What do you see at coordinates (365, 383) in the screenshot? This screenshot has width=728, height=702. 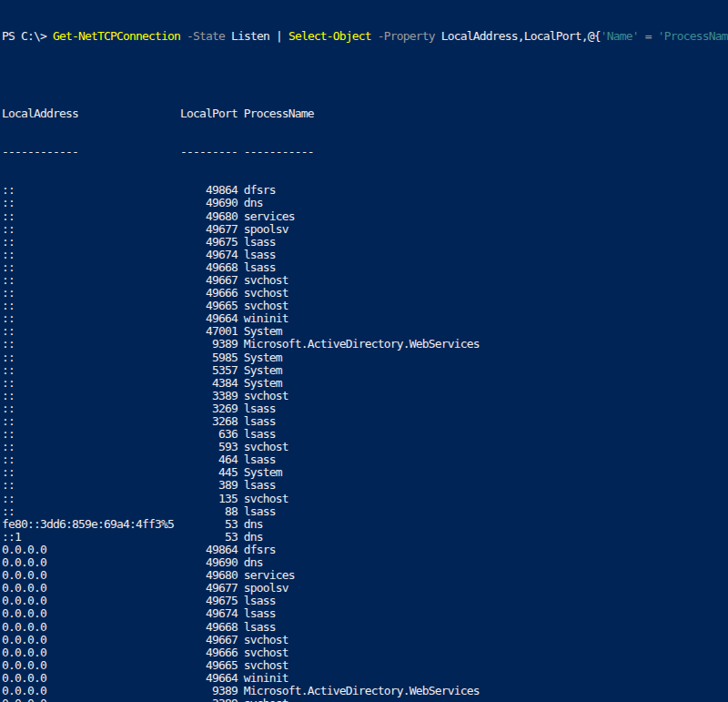 I see `table-row: :: 4384 System` at bounding box center [365, 383].